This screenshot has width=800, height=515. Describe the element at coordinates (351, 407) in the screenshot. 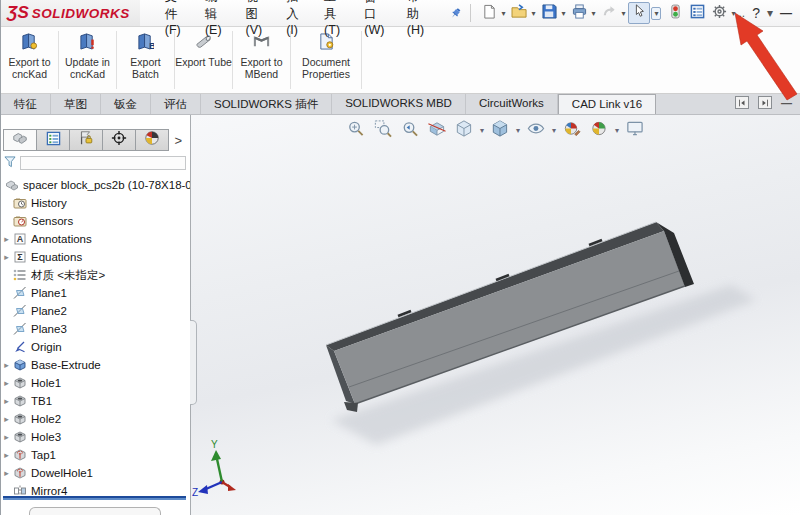

I see `part-foot` at that location.